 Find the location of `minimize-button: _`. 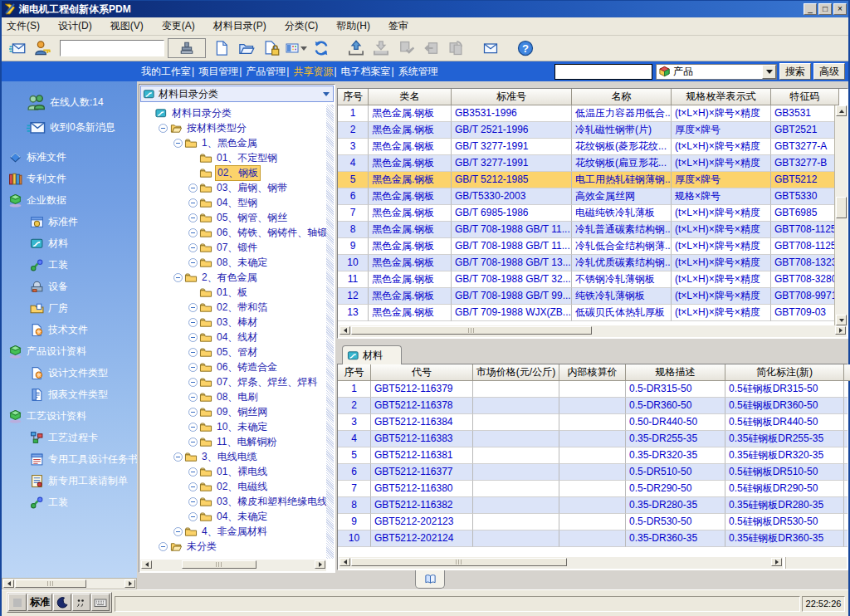

minimize-button: _ is located at coordinates (810, 9).